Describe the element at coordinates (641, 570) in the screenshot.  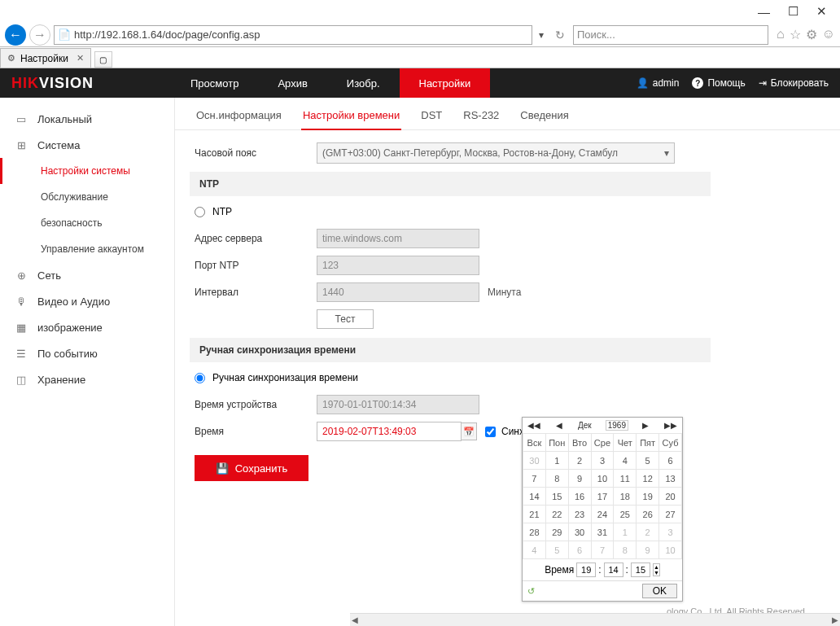
I see `dp-second` at that location.